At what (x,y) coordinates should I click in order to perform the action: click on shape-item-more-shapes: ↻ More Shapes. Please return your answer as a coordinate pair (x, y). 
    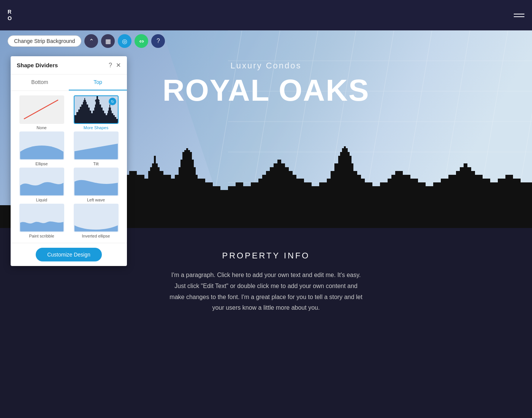
    Looking at the image, I should click on (96, 112).